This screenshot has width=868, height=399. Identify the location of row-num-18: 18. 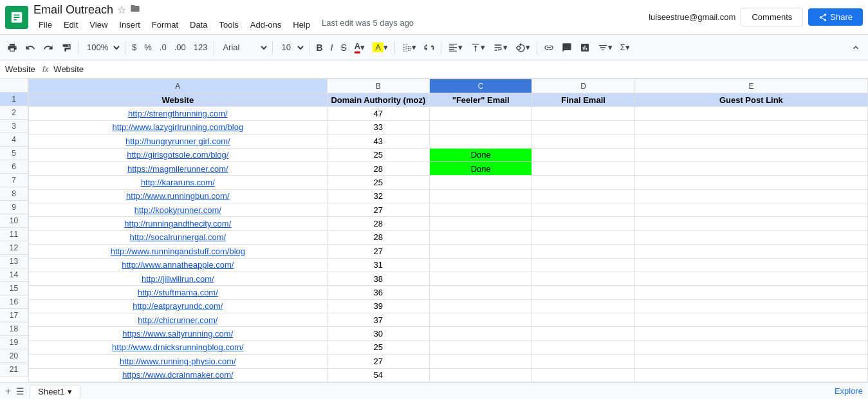
(14, 329).